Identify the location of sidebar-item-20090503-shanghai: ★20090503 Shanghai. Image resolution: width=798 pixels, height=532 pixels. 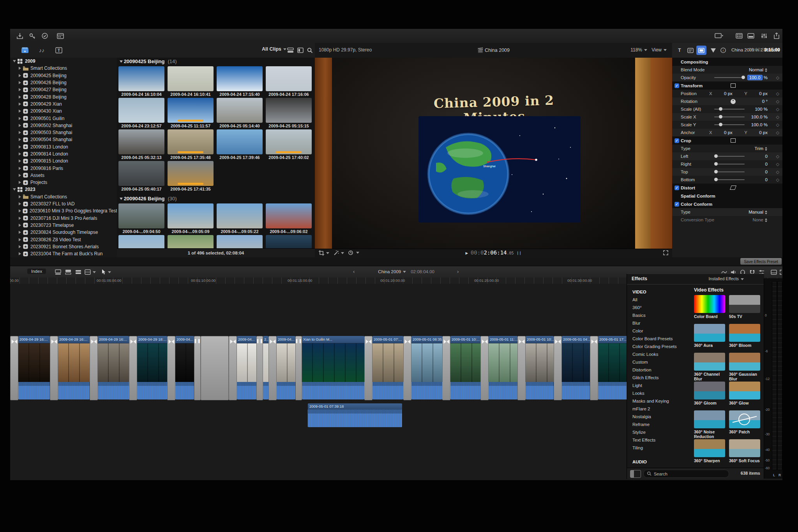
(64, 133).